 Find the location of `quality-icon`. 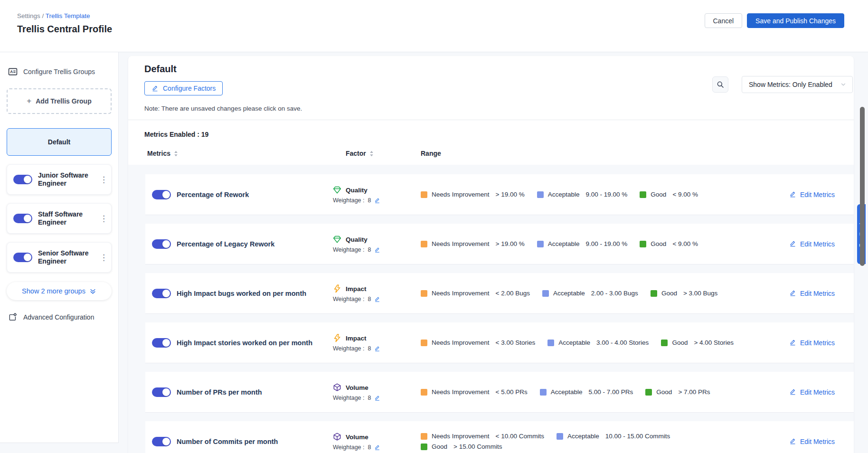

quality-icon is located at coordinates (337, 190).